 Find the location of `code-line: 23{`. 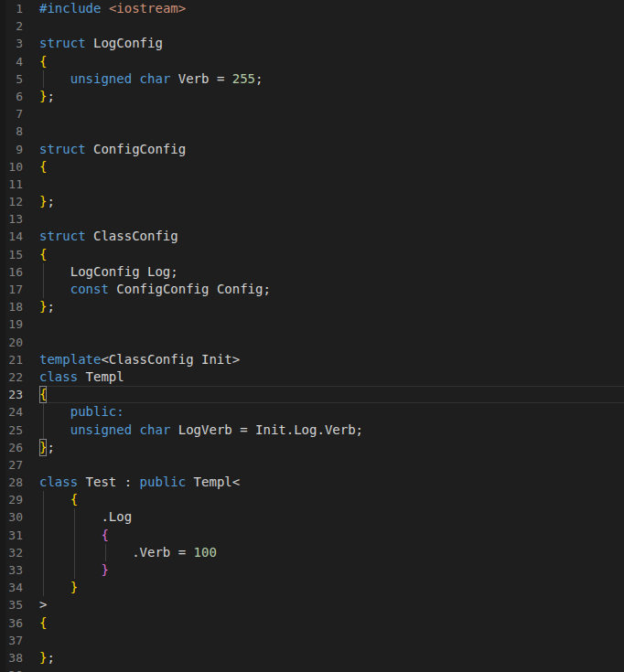

code-line: 23{ is located at coordinates (312, 395).